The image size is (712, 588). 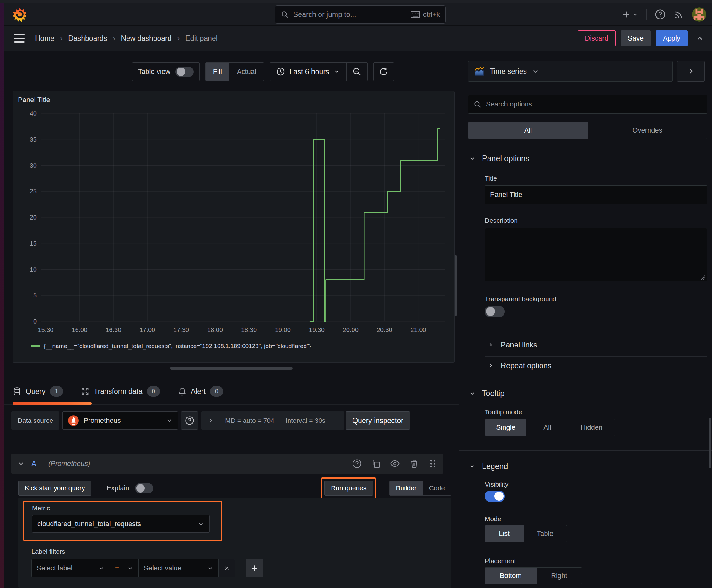 What do you see at coordinates (406, 488) in the screenshot?
I see `builder-option: Builder` at bounding box center [406, 488].